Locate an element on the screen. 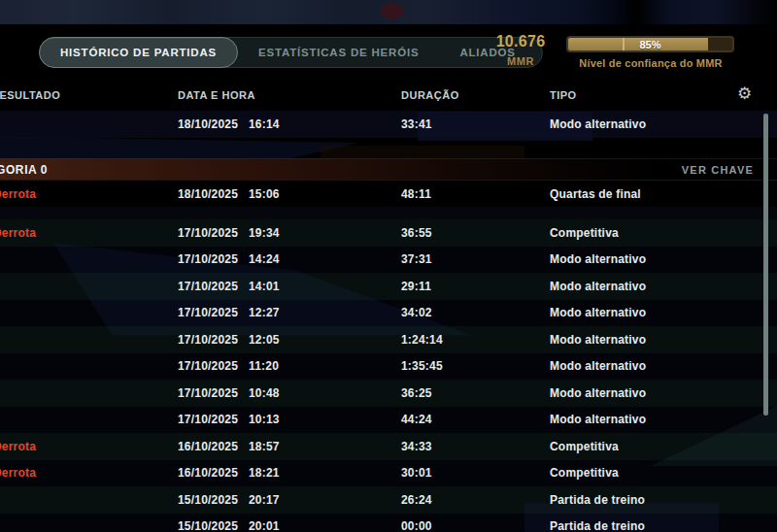 The width and height of the screenshot is (777, 532). column-header-type: TIPO is located at coordinates (563, 95).